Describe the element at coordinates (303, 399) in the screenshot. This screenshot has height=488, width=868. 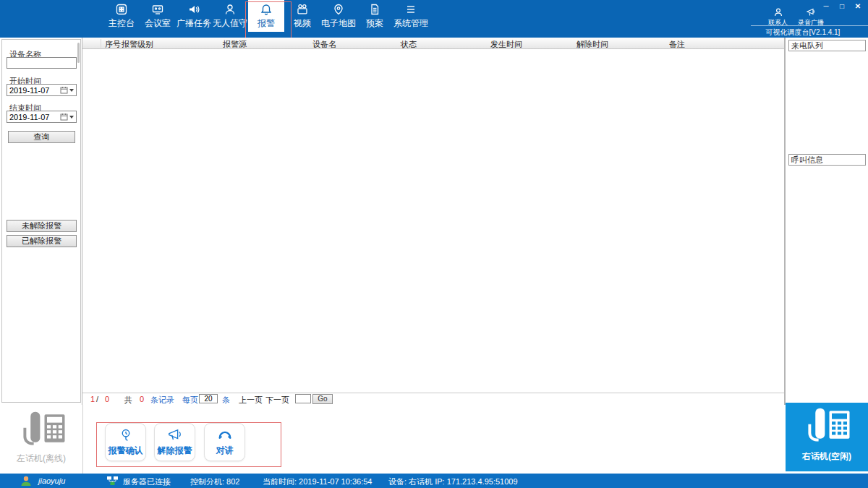
I see `goto-page-input` at that location.